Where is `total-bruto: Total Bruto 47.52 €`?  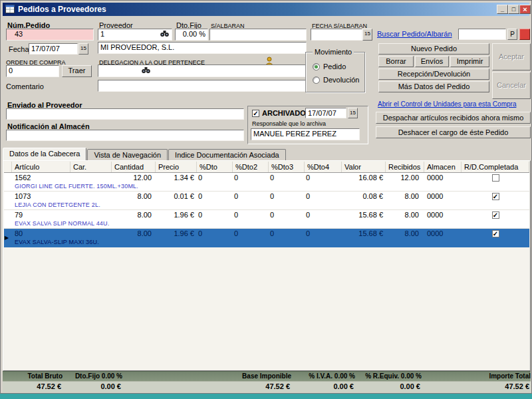
total-bruto: Total Bruto 47.52 € is located at coordinates (34, 382).